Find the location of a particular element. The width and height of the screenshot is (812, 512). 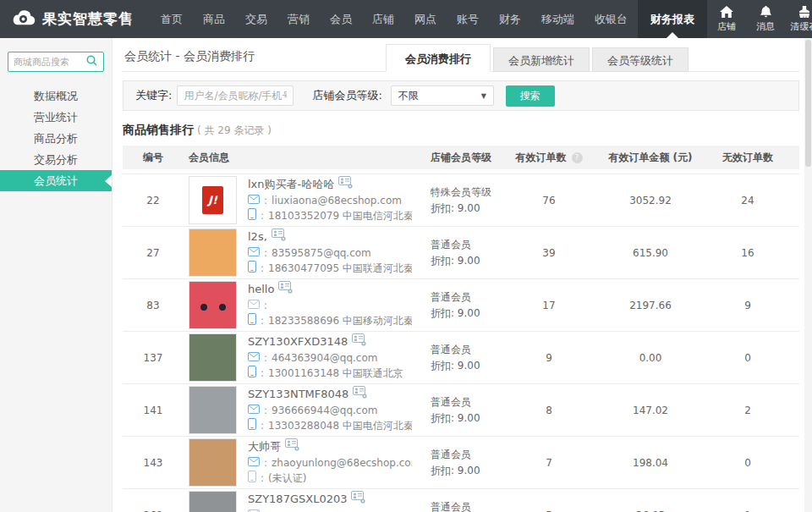

header-invalid-orders: 无效订单数 is located at coordinates (748, 157).